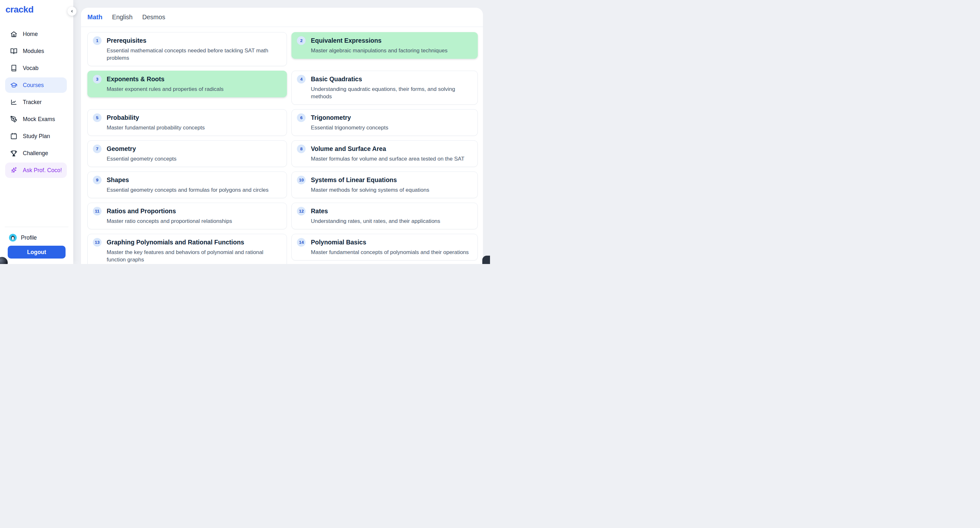 The height and width of the screenshot is (528, 980). What do you see at coordinates (14, 51) in the screenshot?
I see `modules-icon` at bounding box center [14, 51].